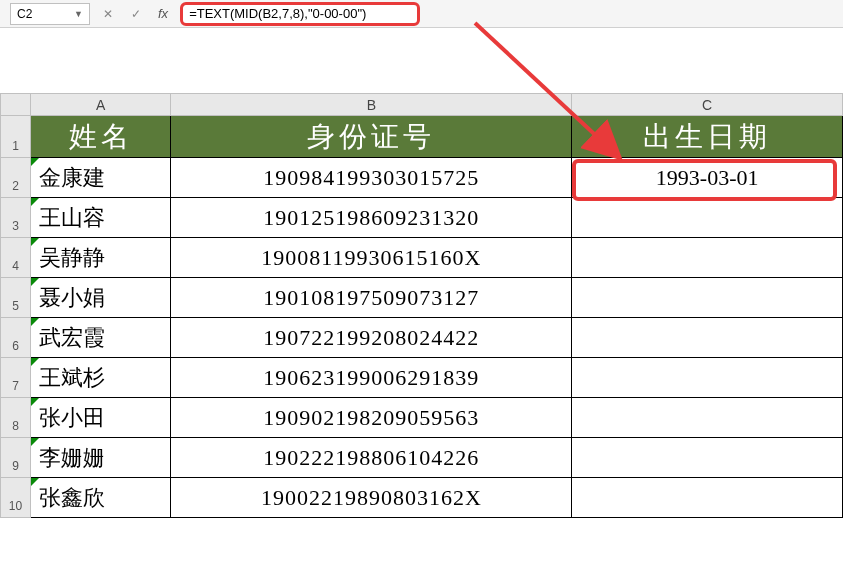  What do you see at coordinates (101, 298) in the screenshot?
I see `cell-name: 聂小娟` at bounding box center [101, 298].